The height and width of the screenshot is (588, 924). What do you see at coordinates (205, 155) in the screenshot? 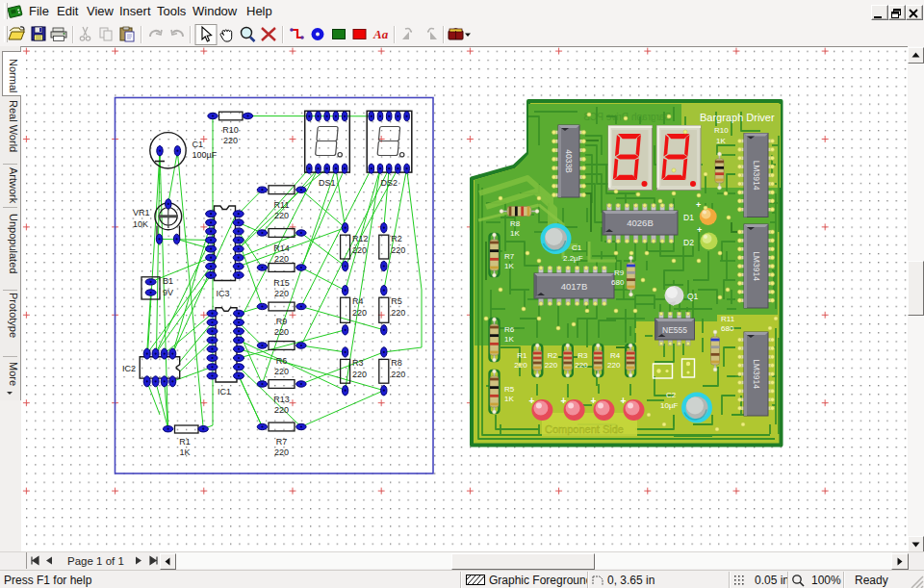
I see `svg-text: 100µF` at bounding box center [205, 155].